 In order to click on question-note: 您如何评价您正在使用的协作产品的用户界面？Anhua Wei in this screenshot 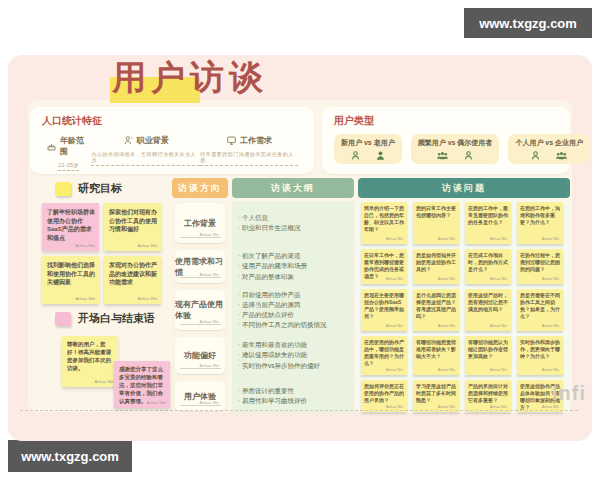, I will do `click(384, 396)`.